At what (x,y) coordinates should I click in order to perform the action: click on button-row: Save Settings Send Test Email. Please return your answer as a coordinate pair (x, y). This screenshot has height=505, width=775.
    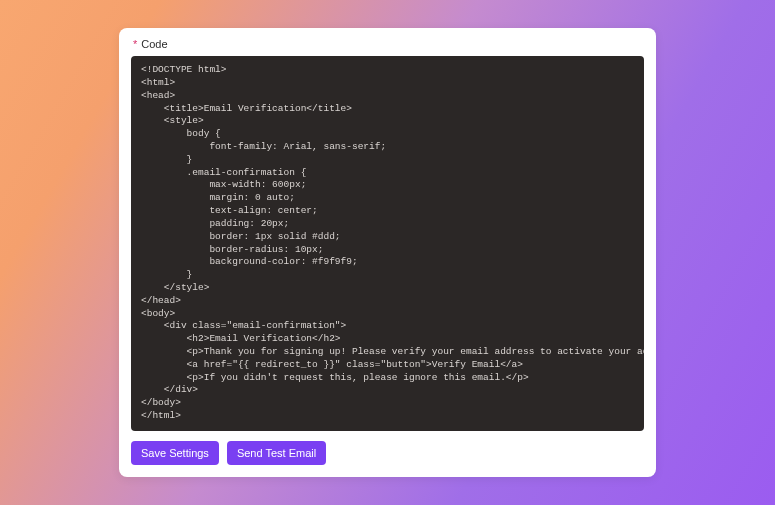
    Looking at the image, I should click on (388, 453).